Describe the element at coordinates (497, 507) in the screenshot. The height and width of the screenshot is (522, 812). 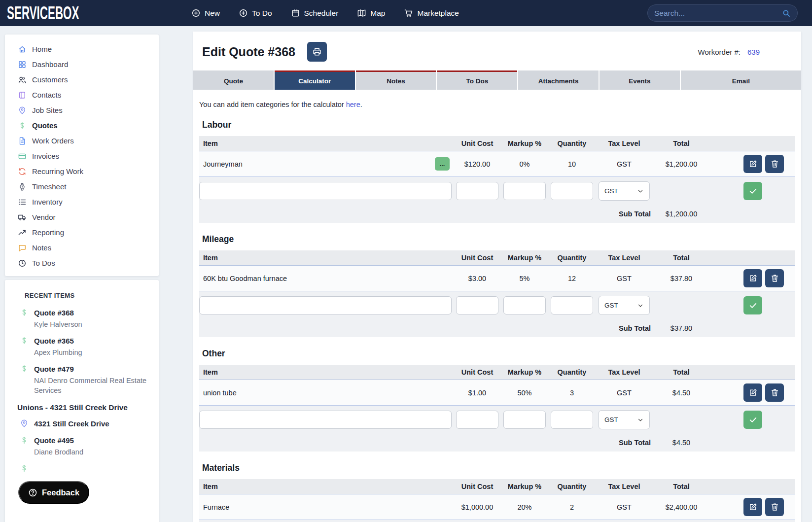
I see `item-row: Furnace$1,000.0020%2GST$2,400.00` at that location.